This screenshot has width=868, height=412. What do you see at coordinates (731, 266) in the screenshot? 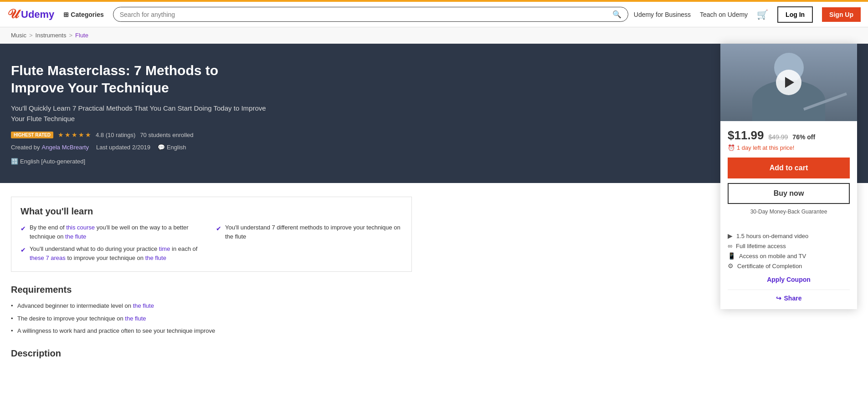
I see `certificate-icon: ⚙` at bounding box center [731, 266].